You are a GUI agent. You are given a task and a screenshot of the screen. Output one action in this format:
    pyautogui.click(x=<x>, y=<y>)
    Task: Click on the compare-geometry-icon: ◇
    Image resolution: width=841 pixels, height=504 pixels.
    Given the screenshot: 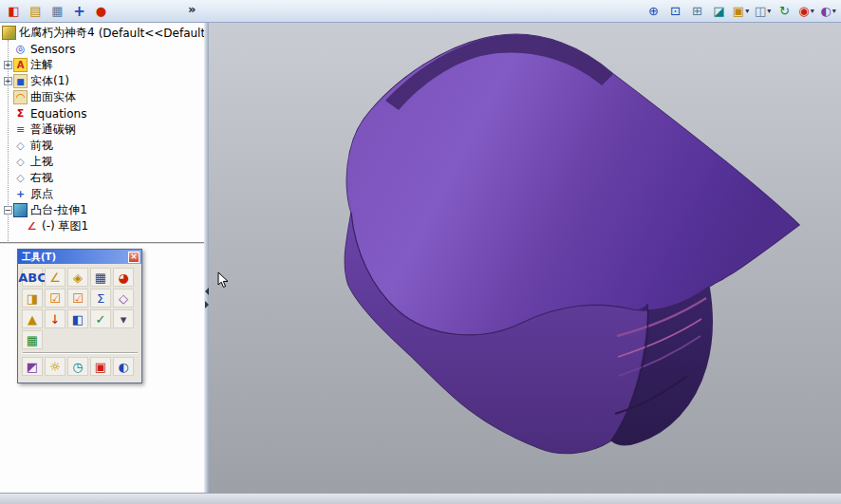 What is the action you would take?
    pyautogui.click(x=123, y=298)
    